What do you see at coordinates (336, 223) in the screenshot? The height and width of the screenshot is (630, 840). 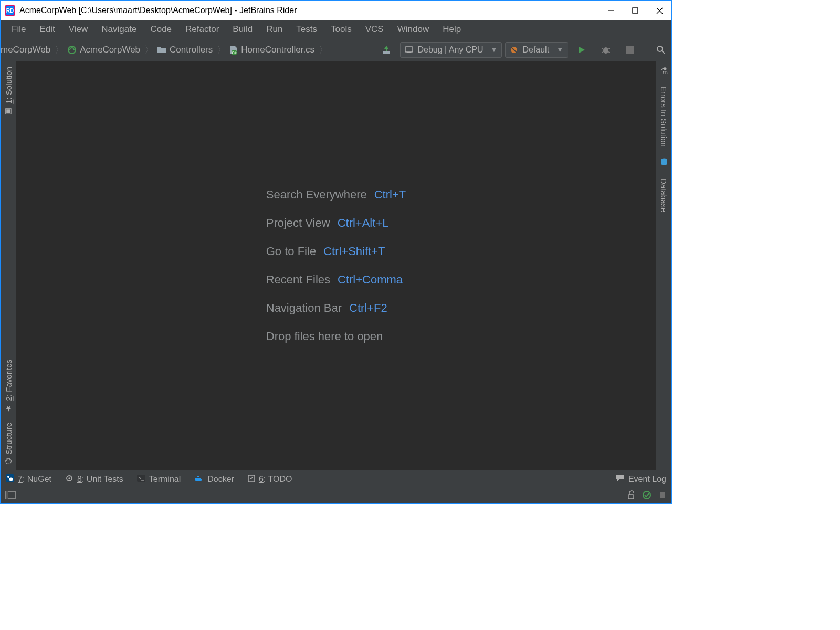 I see `hint-project-view: Project ViewCtrl+Alt+L` at bounding box center [336, 223].